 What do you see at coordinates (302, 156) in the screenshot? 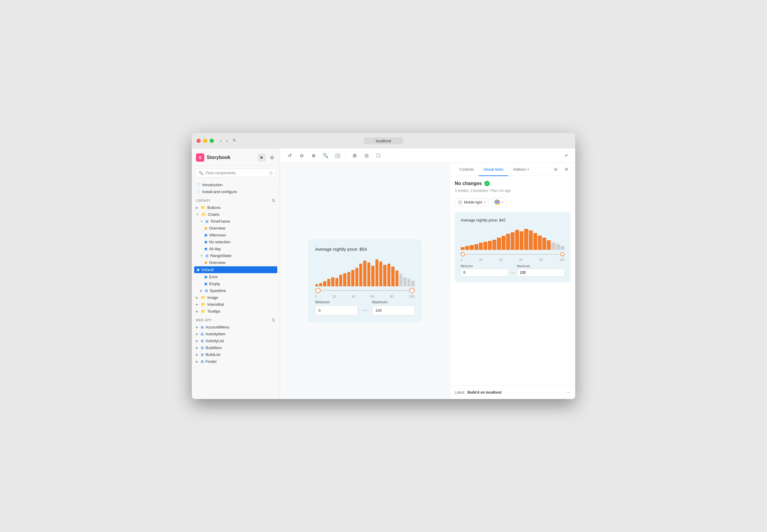
I see `zoom-out-button: ⊖` at bounding box center [302, 156].